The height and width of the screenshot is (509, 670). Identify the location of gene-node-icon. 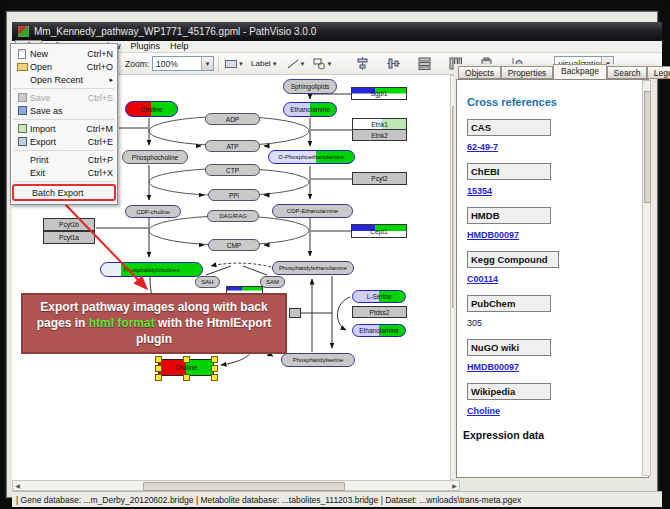
(231, 64).